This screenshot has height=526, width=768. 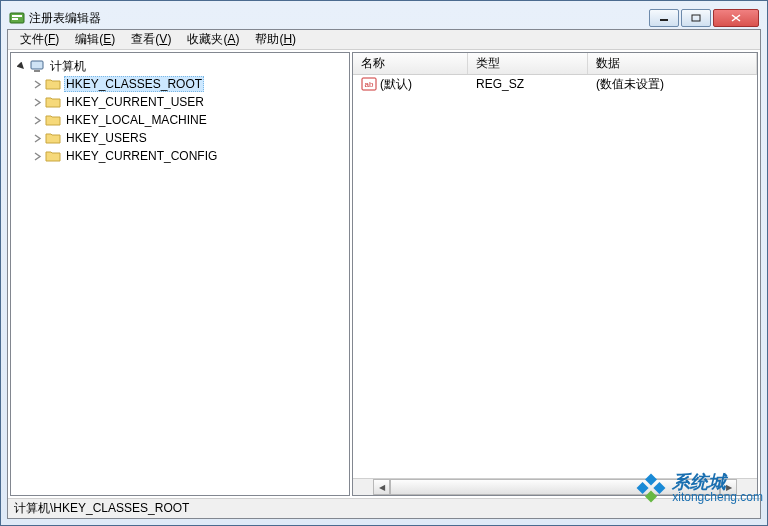 I want to click on menubar: 文件(F) 编辑(E) 查看(V) 收藏夹(A) 帮助(H), so click(x=384, y=40).